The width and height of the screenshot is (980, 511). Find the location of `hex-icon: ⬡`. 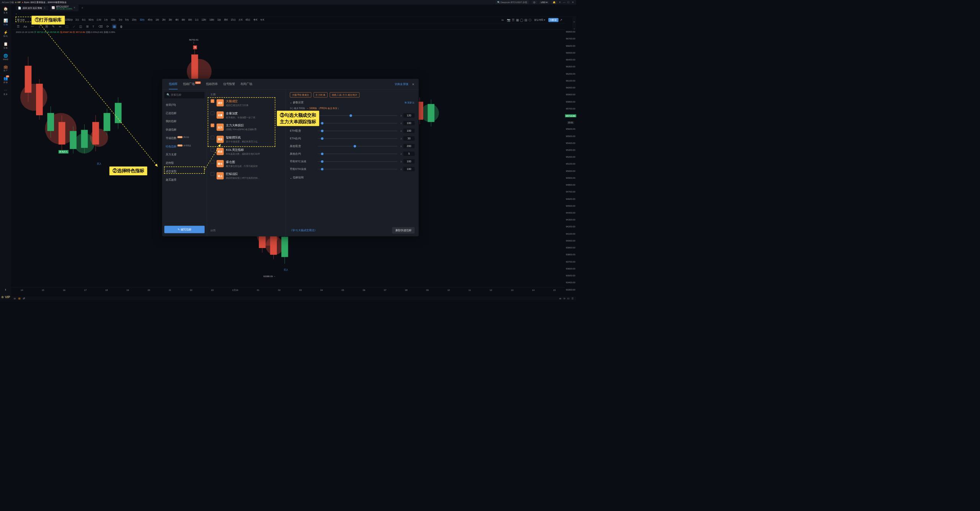

hex-icon: ⬡ is located at coordinates (530, 20).